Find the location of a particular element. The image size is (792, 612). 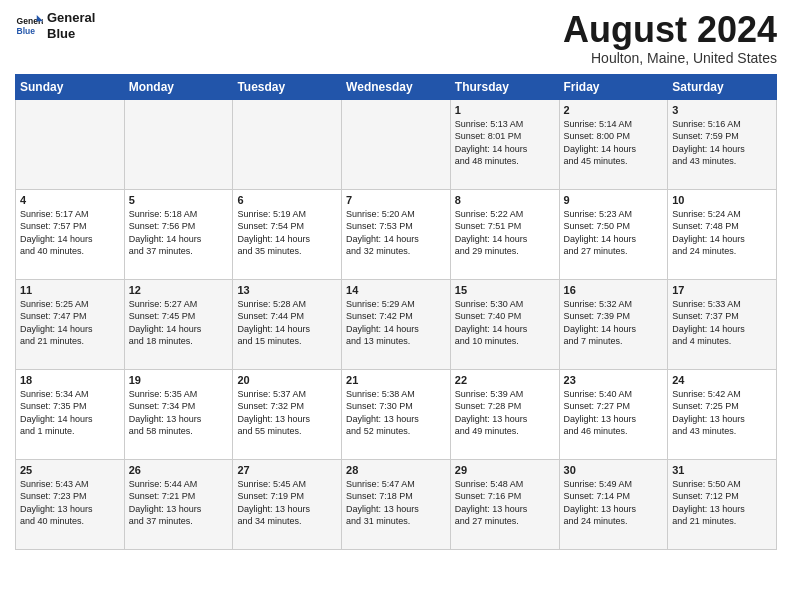

calendar-cell: 9Sunrise: 5:23 AM Sunset: 7:50 PM Daylig… is located at coordinates (614, 234).